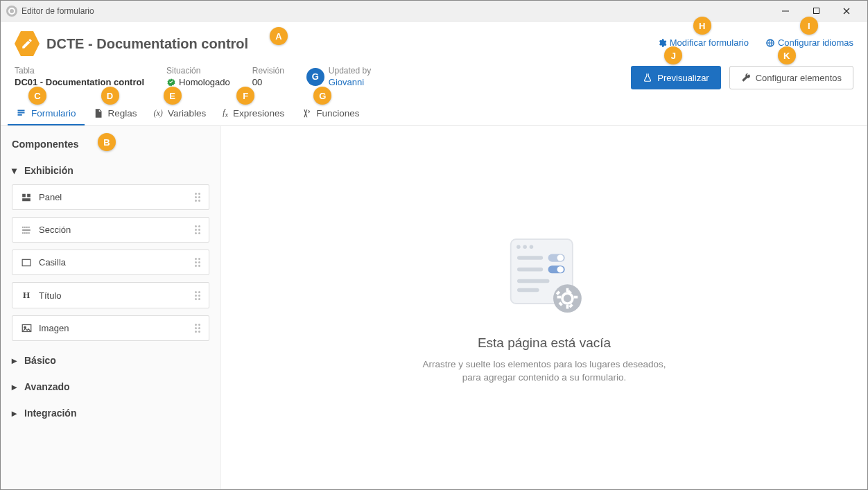  What do you see at coordinates (662, 43) in the screenshot?
I see `gear-icon` at bounding box center [662, 43].